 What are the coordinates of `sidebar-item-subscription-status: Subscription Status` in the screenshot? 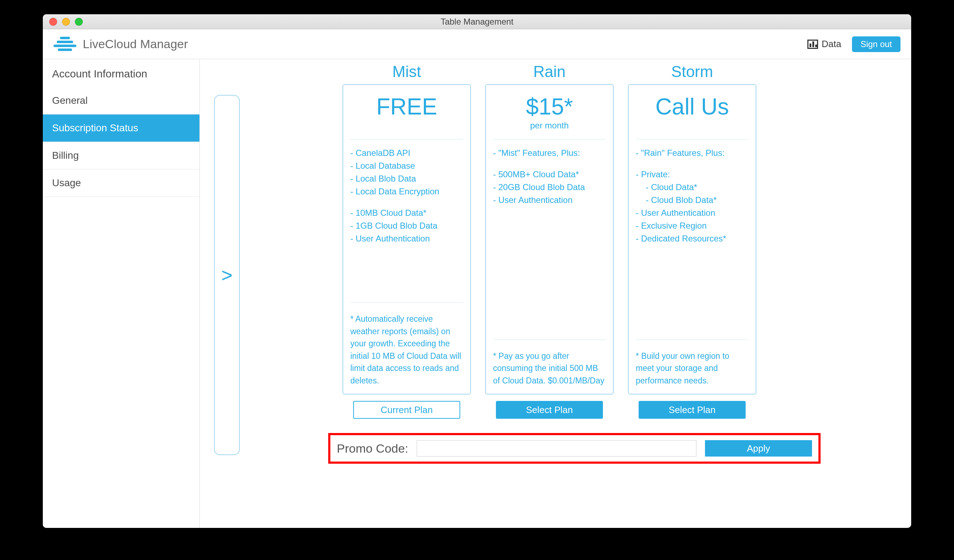 It's located at (121, 128).